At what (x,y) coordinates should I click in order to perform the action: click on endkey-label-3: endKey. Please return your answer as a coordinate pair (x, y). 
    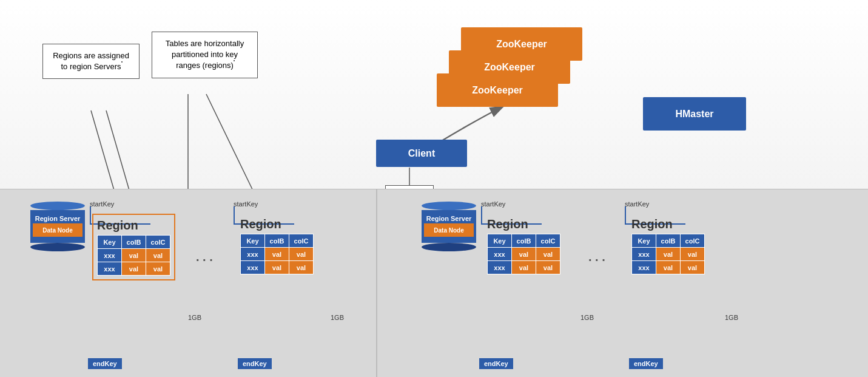
    Looking at the image, I should click on (496, 364).